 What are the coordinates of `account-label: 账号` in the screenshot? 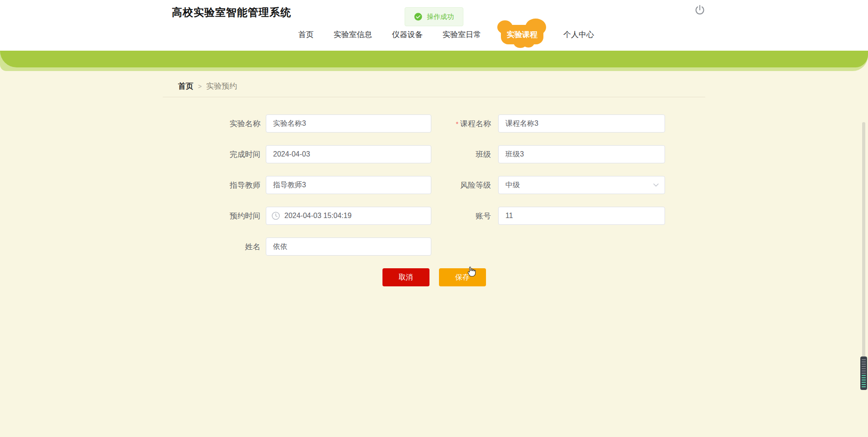 It's located at (463, 216).